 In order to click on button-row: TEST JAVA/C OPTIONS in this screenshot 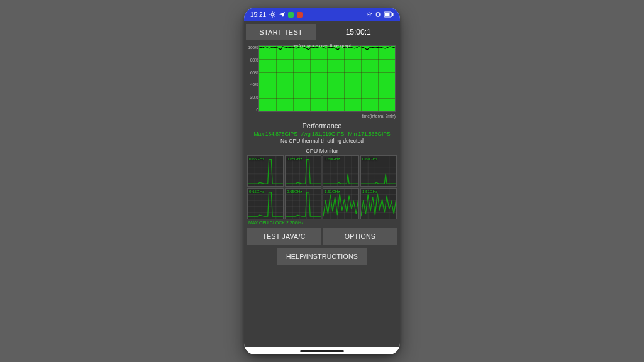, I will do `click(322, 236)`.